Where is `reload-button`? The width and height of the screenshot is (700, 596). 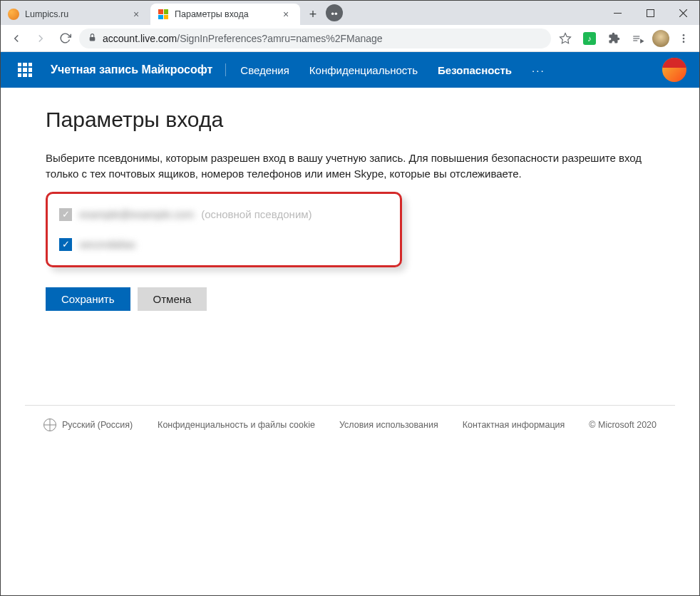
reload-button is located at coordinates (65, 38).